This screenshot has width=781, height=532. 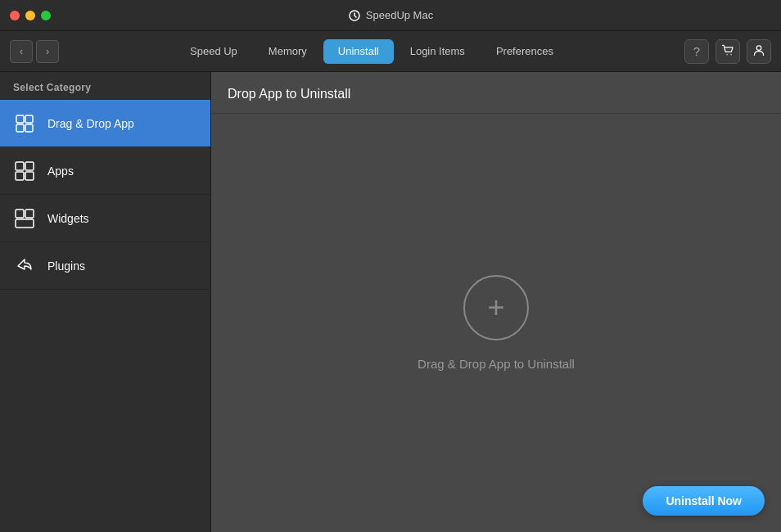 What do you see at coordinates (704, 501) in the screenshot?
I see `uninstall-now-button: Uninstall Now` at bounding box center [704, 501].